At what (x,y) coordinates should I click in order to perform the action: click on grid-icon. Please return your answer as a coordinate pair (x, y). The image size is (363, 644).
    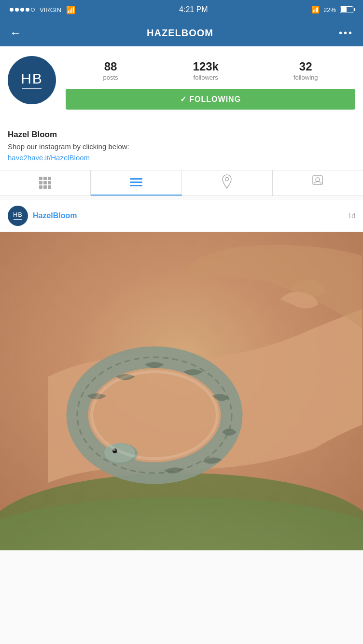
    Looking at the image, I should click on (45, 182).